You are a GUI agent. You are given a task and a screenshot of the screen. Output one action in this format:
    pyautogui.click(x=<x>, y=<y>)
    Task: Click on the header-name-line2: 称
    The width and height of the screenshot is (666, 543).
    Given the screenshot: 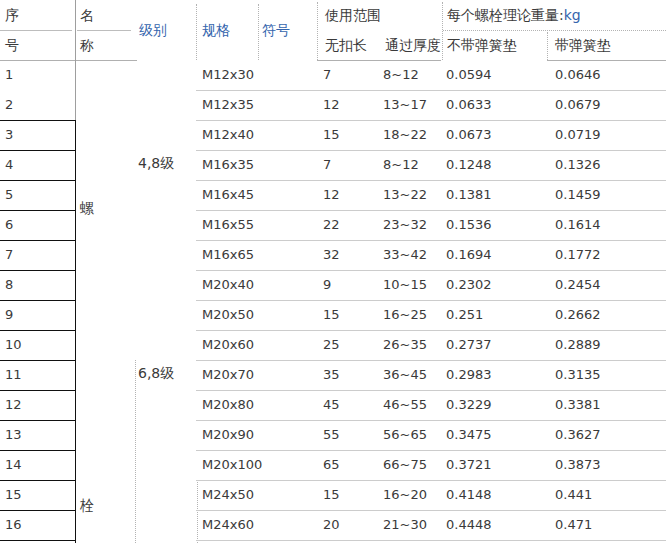 What is the action you would take?
    pyautogui.click(x=87, y=45)
    